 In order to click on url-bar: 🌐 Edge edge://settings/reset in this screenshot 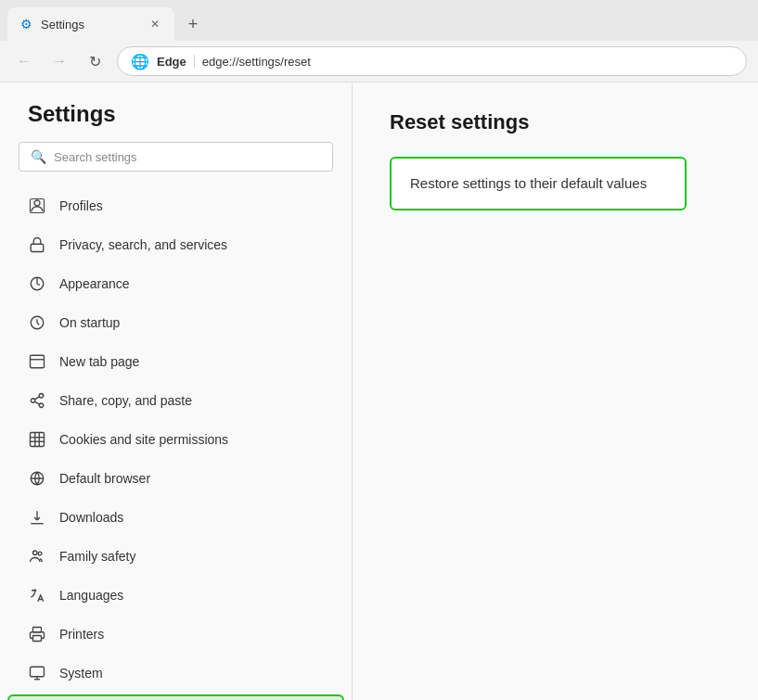, I will do `click(432, 61)`.